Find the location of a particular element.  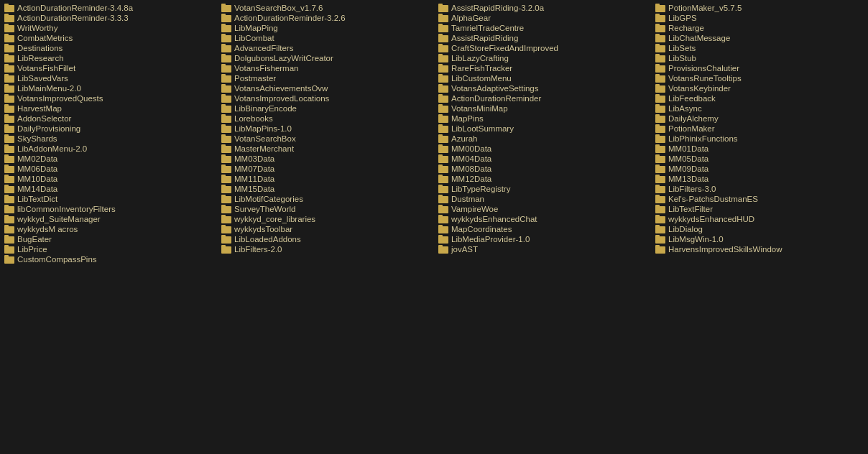

list-item: LibPhinixFunctions is located at coordinates (760, 139).